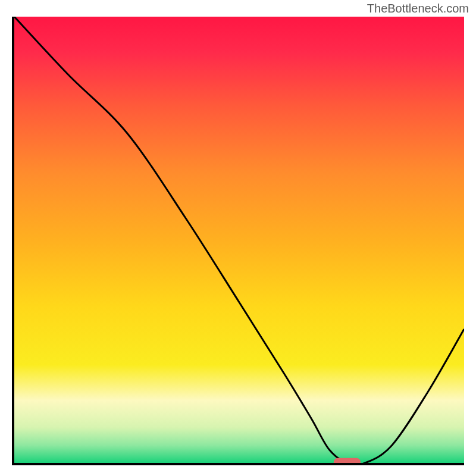 The image size is (476, 476). Describe the element at coordinates (347, 461) in the screenshot. I see `optimal-marker` at that location.